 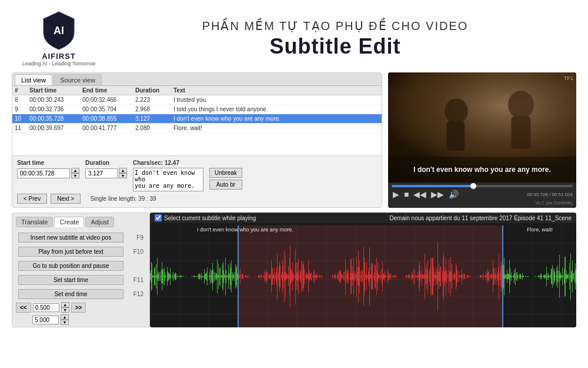 What do you see at coordinates (56, 128) in the screenshot?
I see `row-start: 00:00:39.697` at bounding box center [56, 128].